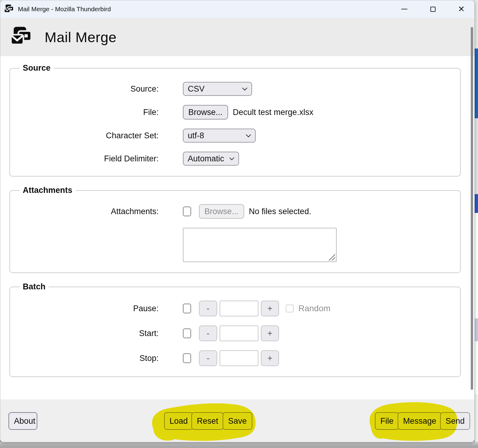 The image size is (478, 448). Describe the element at coordinates (64, 9) in the screenshot. I see `window-title: Mail Merge - Mozilla Thunderbird` at that location.